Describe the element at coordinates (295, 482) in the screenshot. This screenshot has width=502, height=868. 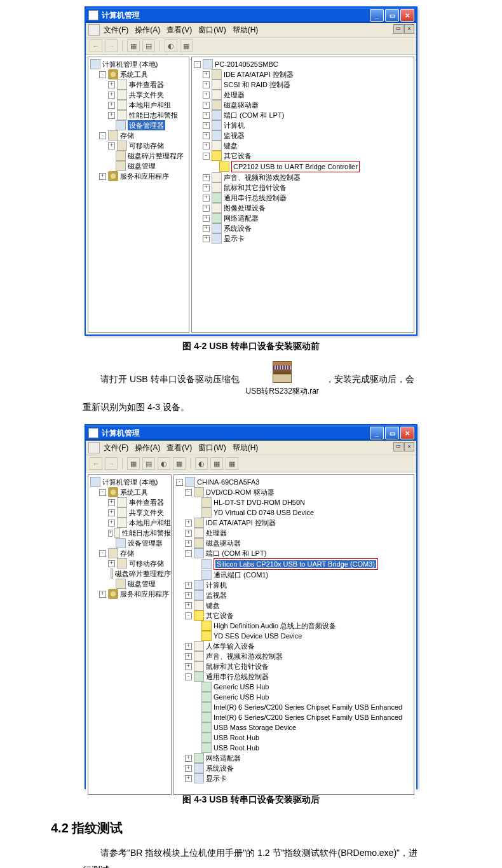
I see `device-root: -CHINA-69CBA5FA3` at that location.